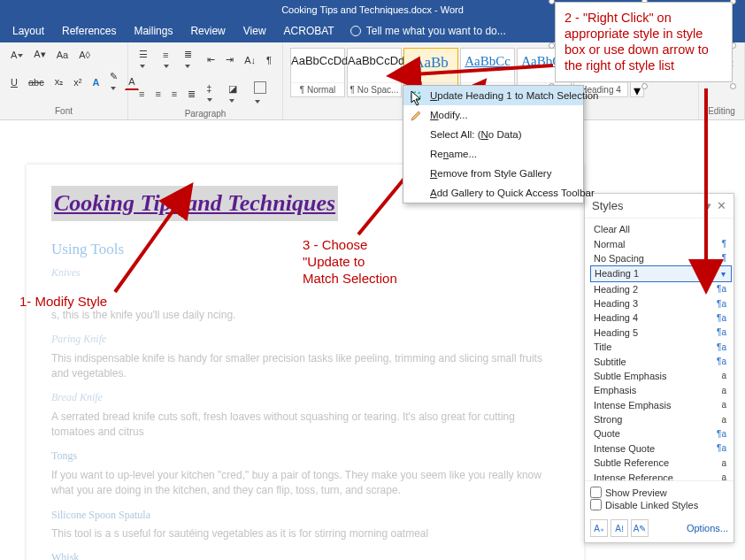  I want to click on underline-button: U, so click(14, 82).